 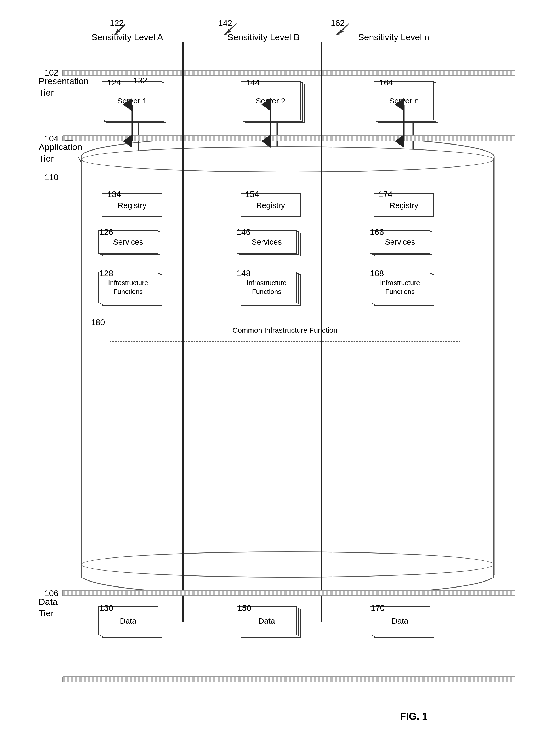 I want to click on label-122: 122, so click(x=117, y=23).